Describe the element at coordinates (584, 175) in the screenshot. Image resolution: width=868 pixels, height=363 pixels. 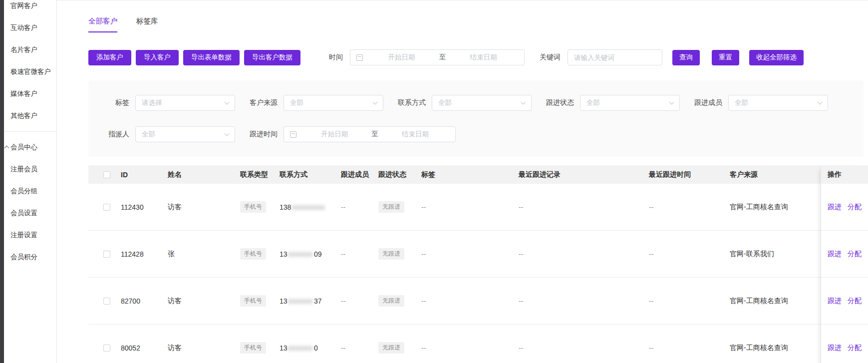
I see `header-latest-record: 最近跟进记录` at that location.